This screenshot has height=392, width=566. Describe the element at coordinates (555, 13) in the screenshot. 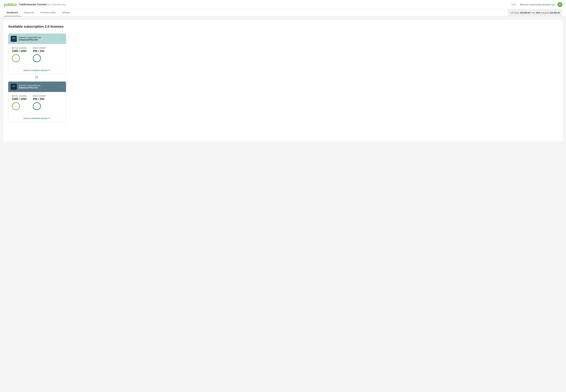

I see `shipping-value: $10,000.00` at that location.